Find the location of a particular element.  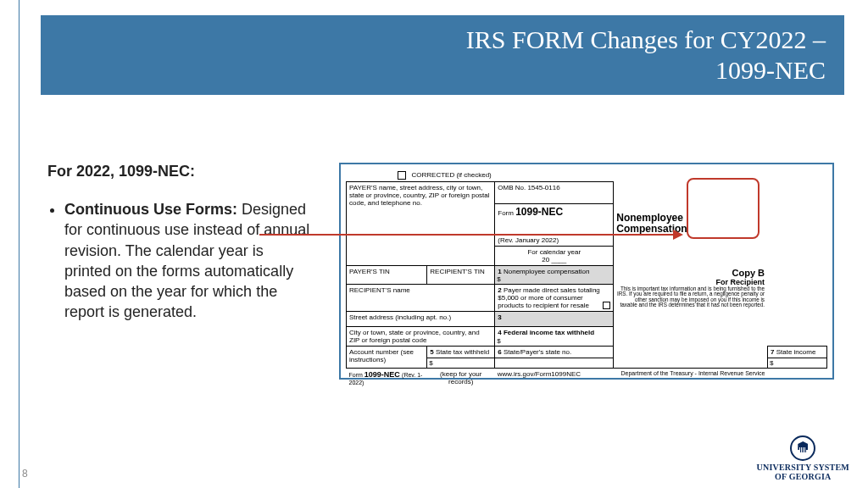

recipient-name-label: RECIPIENT'S name is located at coordinates (420, 298).